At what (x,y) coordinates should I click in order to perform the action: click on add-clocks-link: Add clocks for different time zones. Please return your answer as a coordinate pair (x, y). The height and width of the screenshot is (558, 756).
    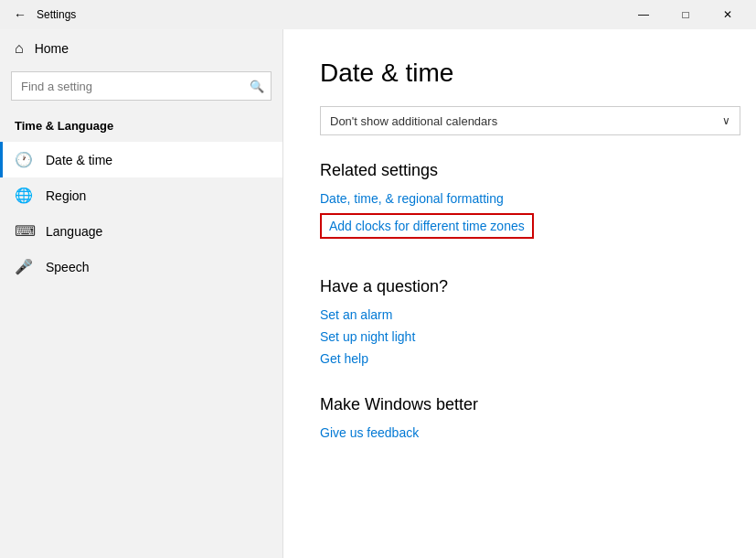
    Looking at the image, I should click on (427, 226).